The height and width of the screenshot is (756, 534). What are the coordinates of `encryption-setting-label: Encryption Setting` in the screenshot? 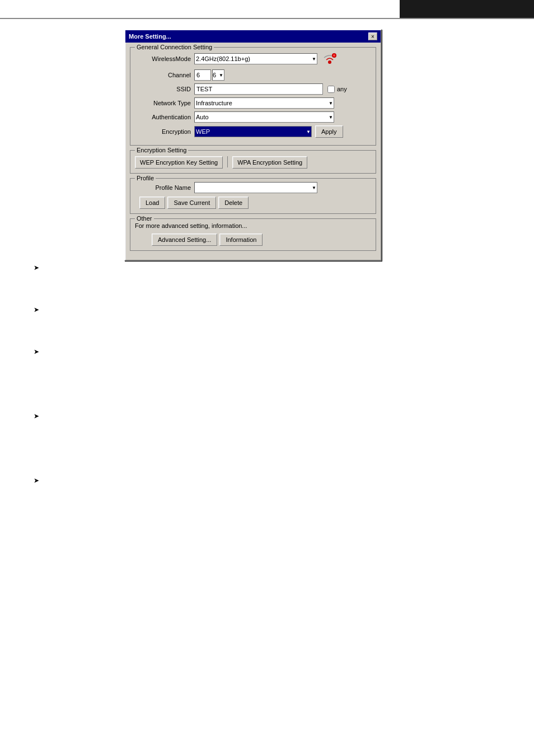 It's located at (161, 150).